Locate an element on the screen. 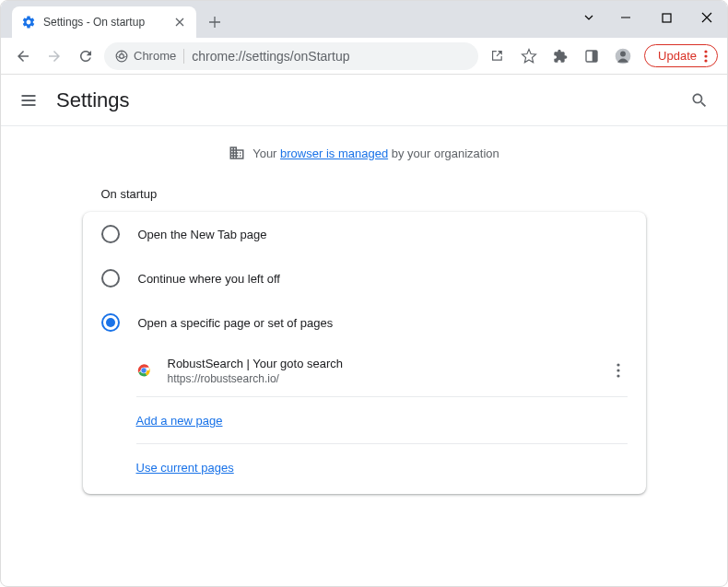 This screenshot has height=587, width=728. radio-continue: Continue where you left off is located at coordinates (365, 278).